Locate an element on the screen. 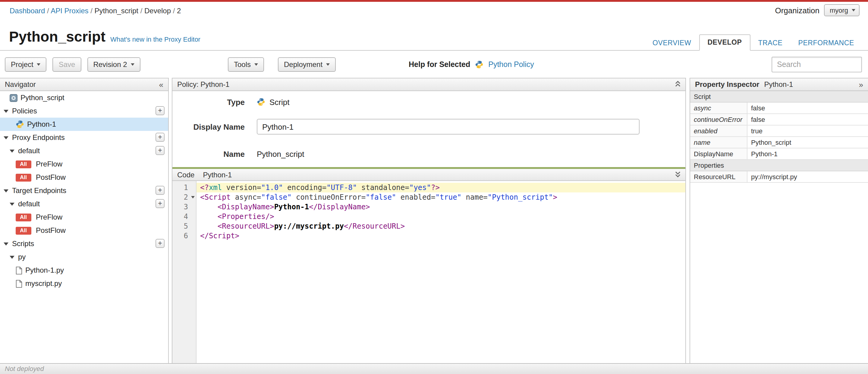 Image resolution: width=868 pixels, height=374 pixels. fold-icon is located at coordinates (193, 197).